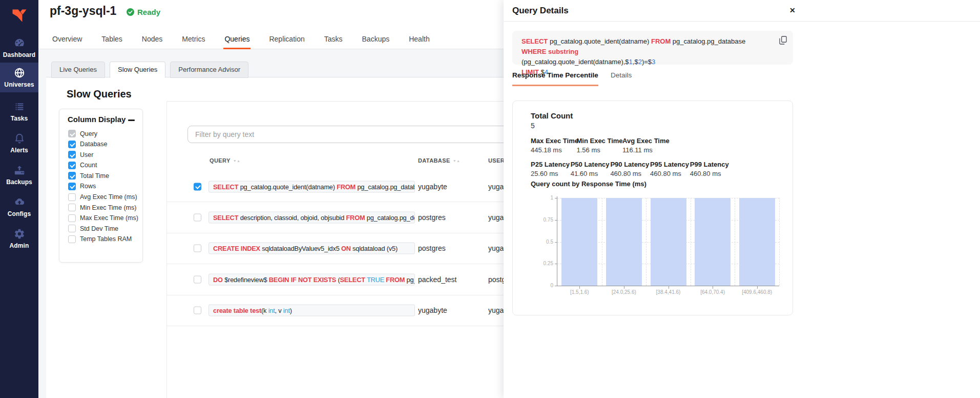 The width and height of the screenshot is (980, 398). I want to click on query-cell: CREATE INDEX sqldataloadByValuev5_idx5 O…, so click(311, 248).